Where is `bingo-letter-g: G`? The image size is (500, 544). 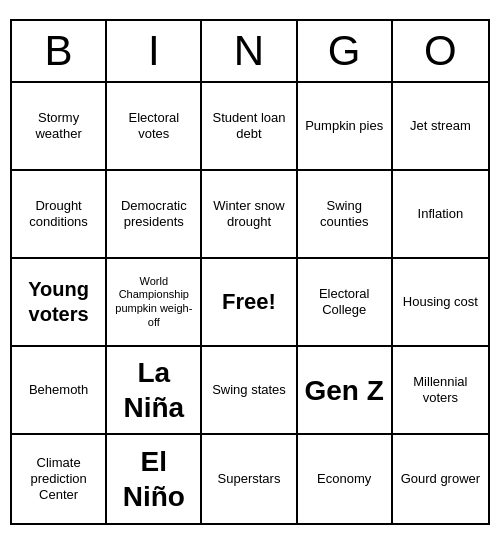 bingo-letter-g: G is located at coordinates (346, 51).